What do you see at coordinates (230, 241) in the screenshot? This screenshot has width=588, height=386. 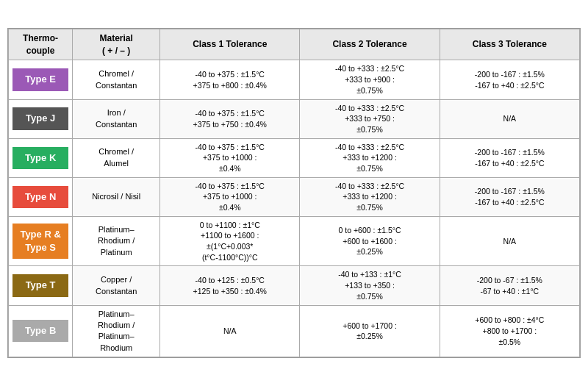 I see `class1-cell: 0 to +1100 : ±1°C+1100 to +1600 :±(1°C+0…` at bounding box center [230, 241].